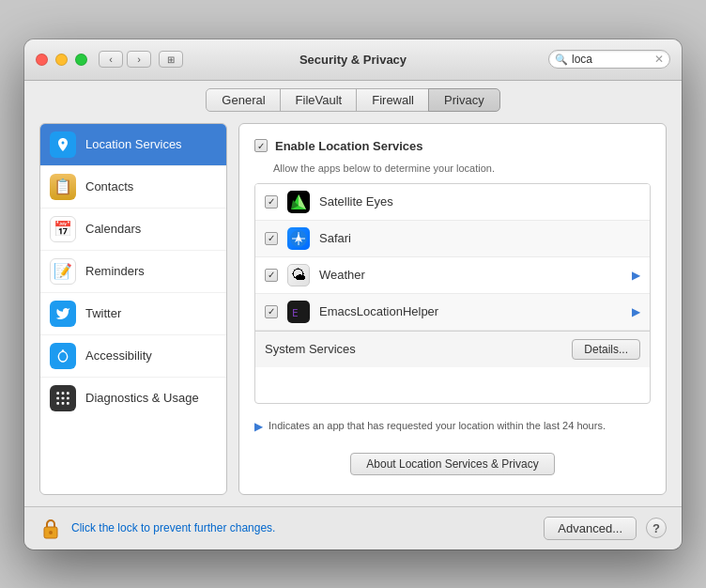 The height and width of the screenshot is (588, 706). What do you see at coordinates (637, 275) in the screenshot?
I see `weather-location-arrow: ▶` at bounding box center [637, 275].